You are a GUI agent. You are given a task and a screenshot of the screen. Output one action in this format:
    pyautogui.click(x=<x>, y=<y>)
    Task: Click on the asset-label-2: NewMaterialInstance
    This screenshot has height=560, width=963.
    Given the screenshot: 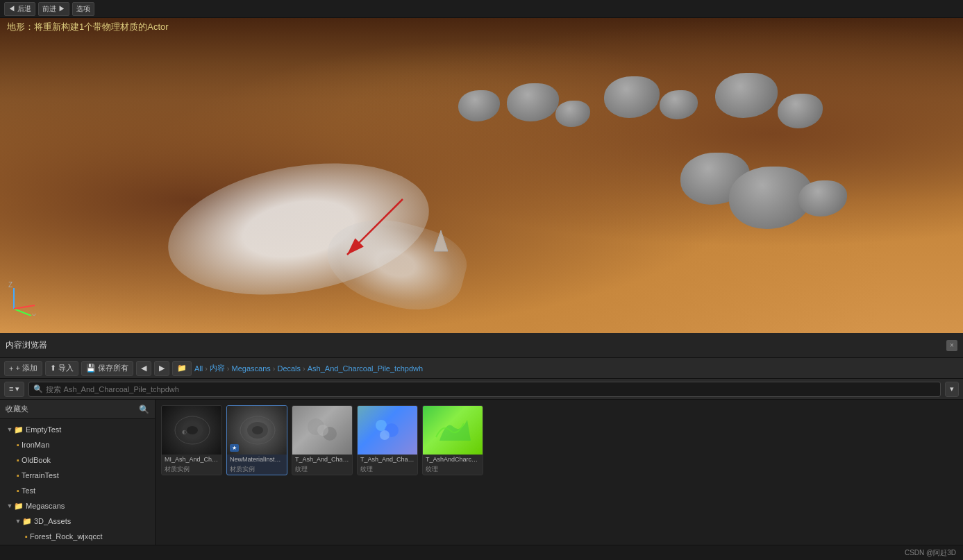 What is the action you would take?
    pyautogui.click(x=257, y=459)
    